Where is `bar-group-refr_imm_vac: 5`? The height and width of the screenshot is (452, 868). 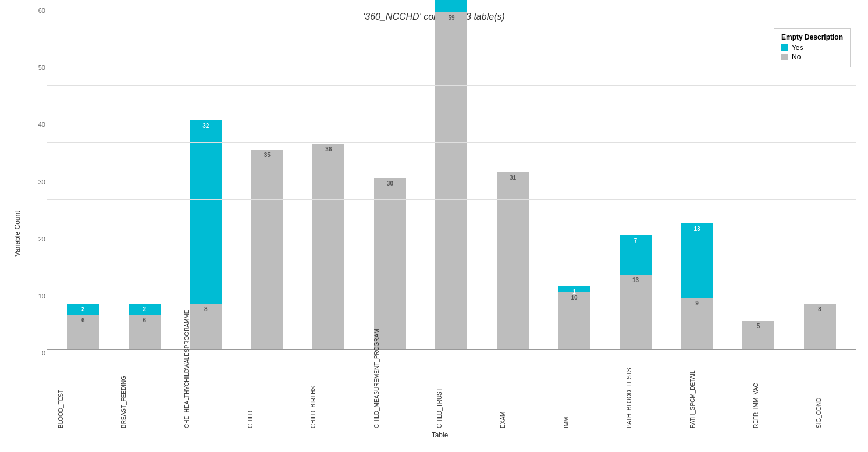
bar-group-refr_imm_vac: 5 is located at coordinates (759, 188).